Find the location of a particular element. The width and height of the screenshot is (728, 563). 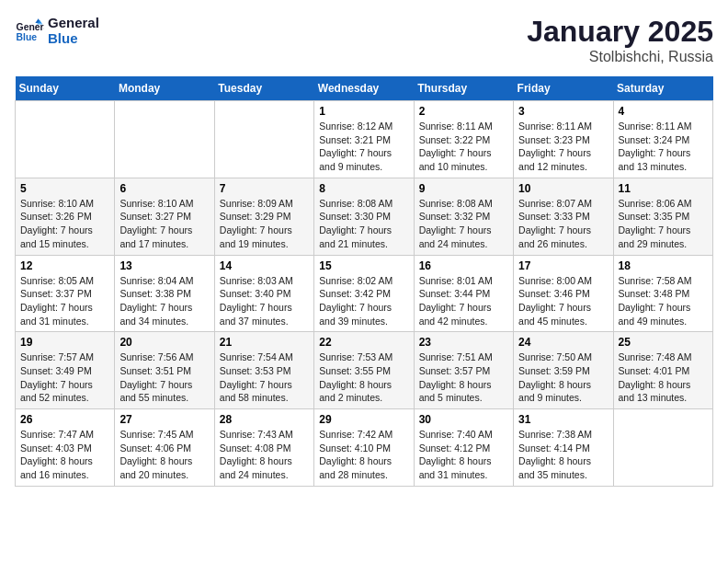

calendar-cell: 3Sunrise: 8:11 AM Sunset: 3:23 PM Daylig… is located at coordinates (563, 140).